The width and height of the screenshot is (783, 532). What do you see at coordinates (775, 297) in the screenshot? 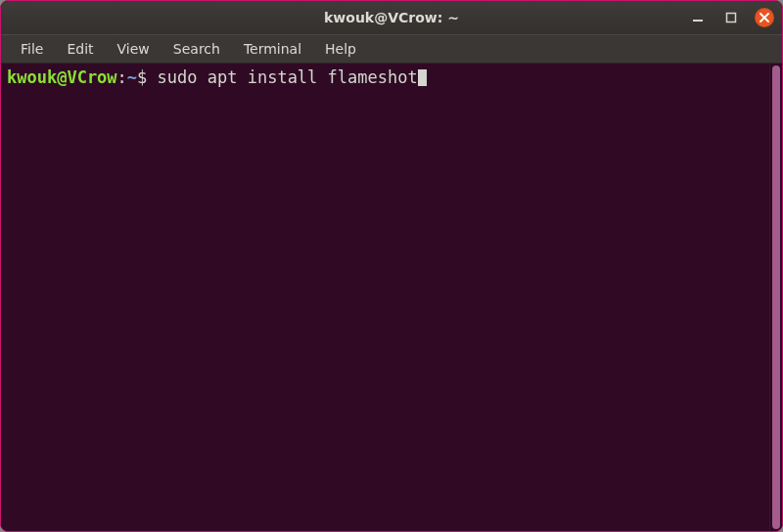
I see `vertical-scrollbar` at bounding box center [775, 297].